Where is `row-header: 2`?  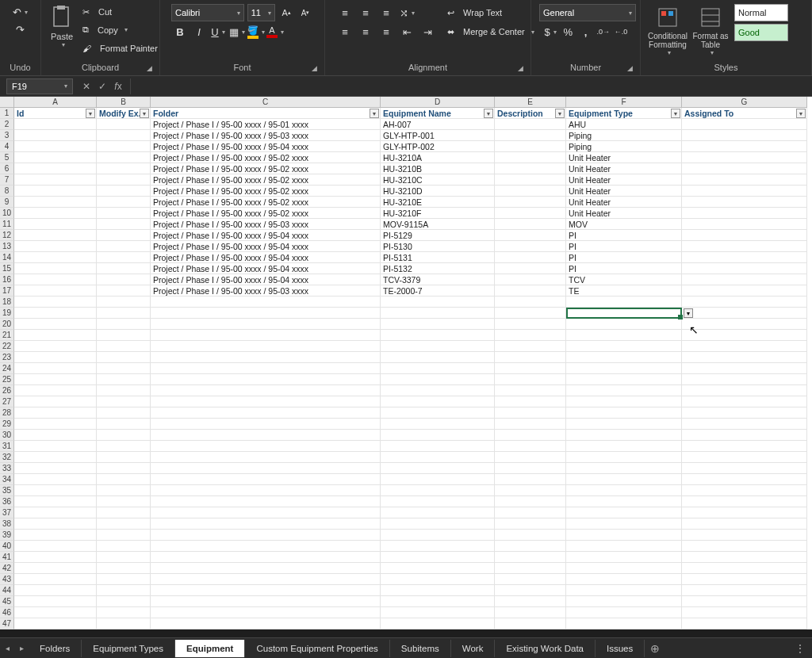 row-header: 2 is located at coordinates (7, 124).